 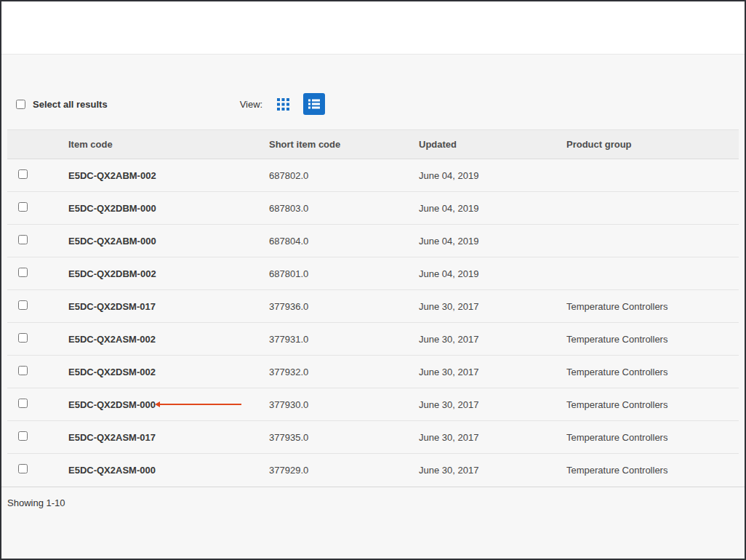 I want to click on short-item-code-cell: 377932.0, so click(x=344, y=372).